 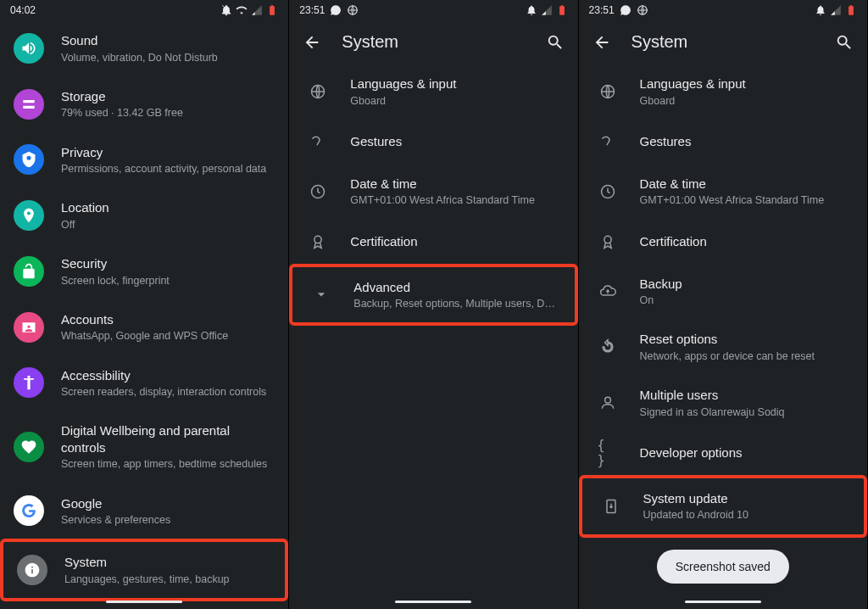 I want to click on item-users: Multiple users Signed in as Olanrewaju S…, so click(x=723, y=403).